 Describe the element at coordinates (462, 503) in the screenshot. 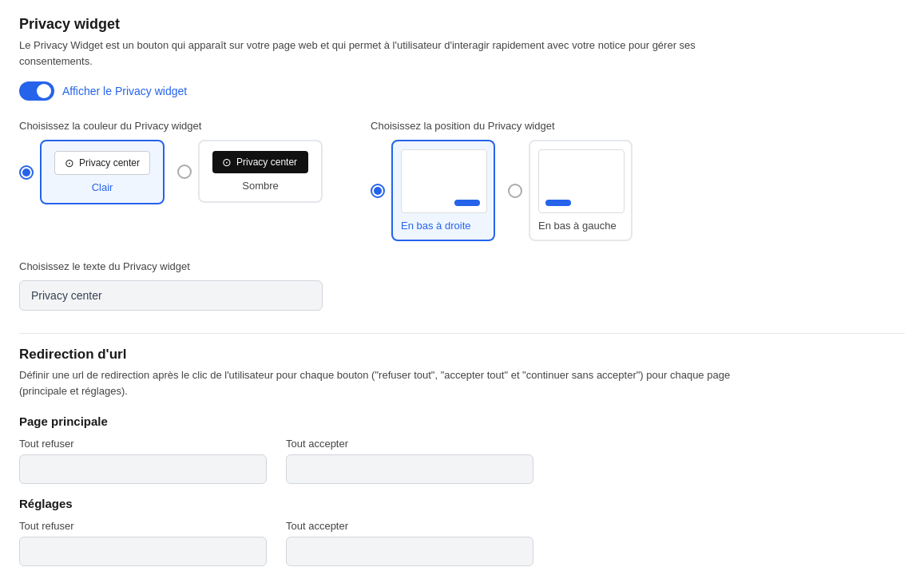

I see `reglages-title: Réglages` at that location.